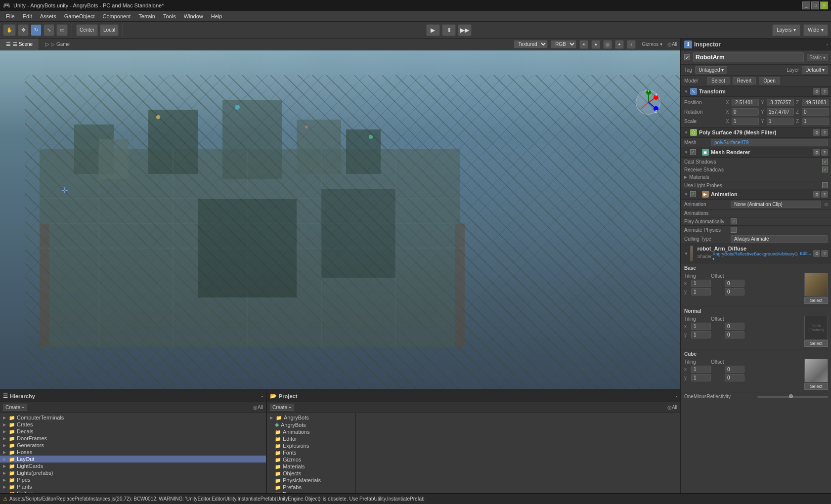 The image size is (831, 504). I want to click on project-folder-editor: 📁 Editor, so click(311, 439).